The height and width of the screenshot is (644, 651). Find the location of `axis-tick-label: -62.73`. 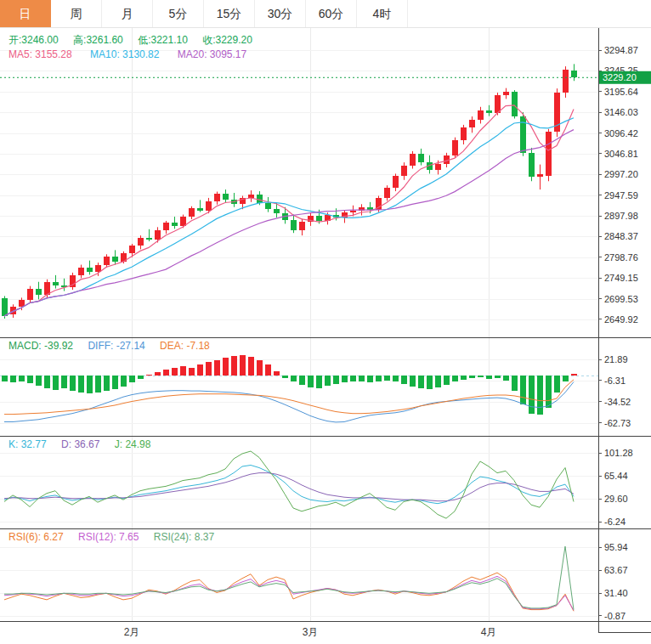

axis-tick-label: -62.73 is located at coordinates (617, 423).